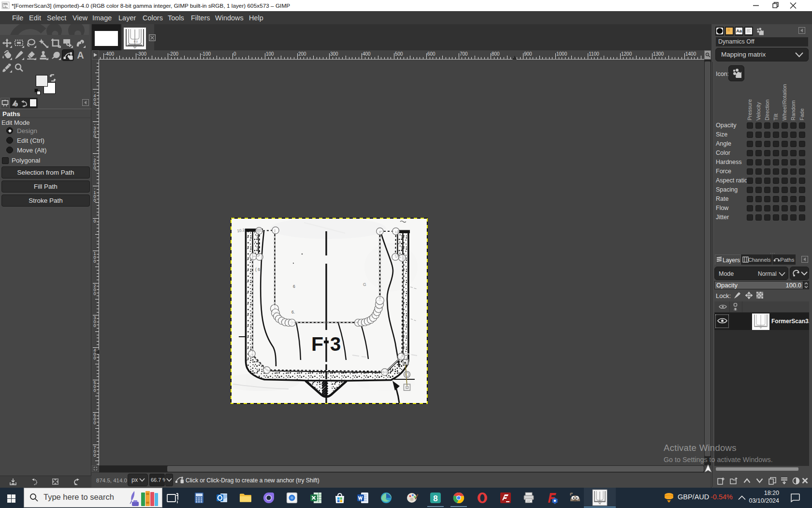  What do you see at coordinates (802, 114) in the screenshot?
I see `svg-text: Fade` at bounding box center [802, 114].